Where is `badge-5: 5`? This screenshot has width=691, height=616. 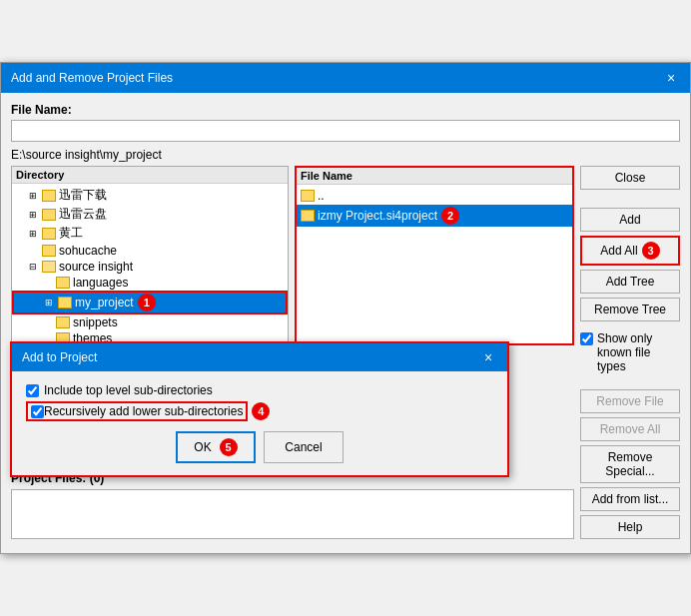 badge-5: 5 is located at coordinates (229, 447).